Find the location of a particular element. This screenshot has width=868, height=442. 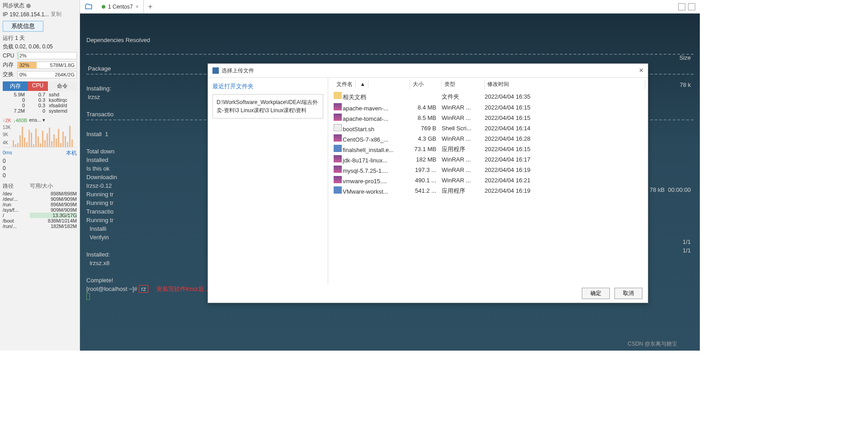

load: 负载 0.02, 0.06, 0.05 is located at coordinates (40, 47).